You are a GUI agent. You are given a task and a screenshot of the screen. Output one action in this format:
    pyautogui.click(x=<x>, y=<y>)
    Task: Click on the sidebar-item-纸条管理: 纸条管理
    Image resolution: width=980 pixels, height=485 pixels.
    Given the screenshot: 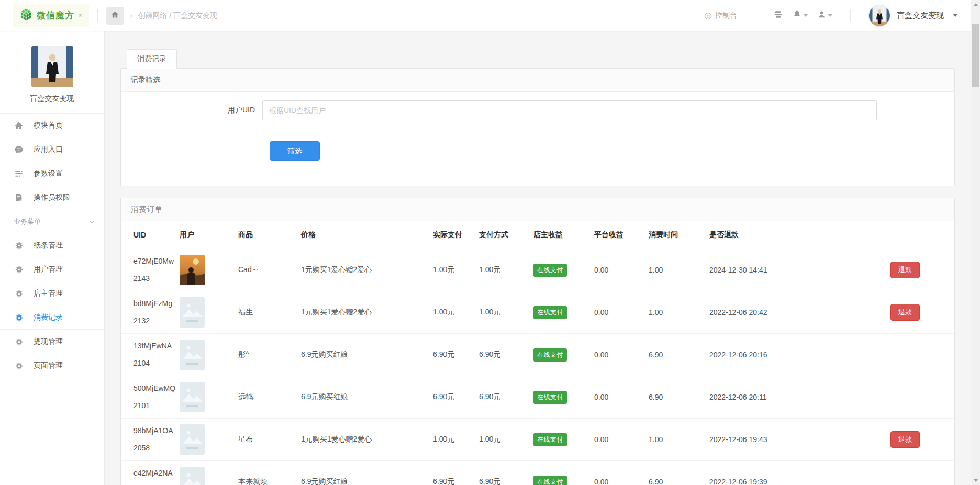 What is the action you would take?
    pyautogui.click(x=52, y=245)
    